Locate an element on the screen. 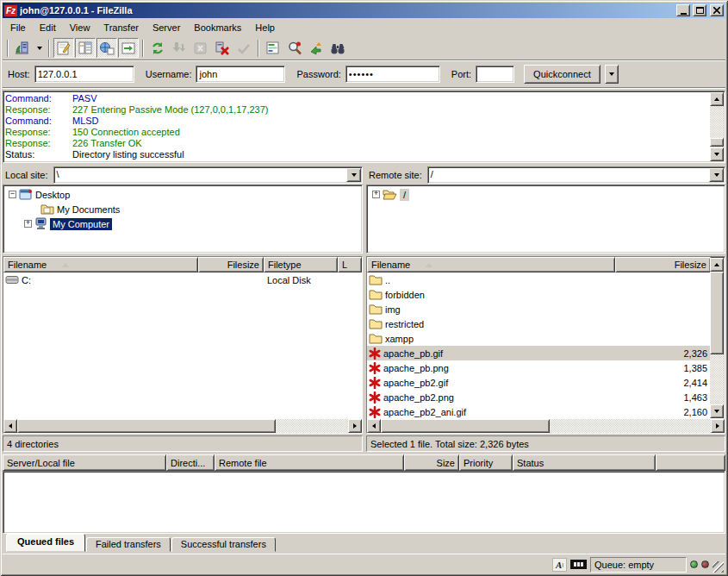  column-header-last-modified: L is located at coordinates (350, 265).